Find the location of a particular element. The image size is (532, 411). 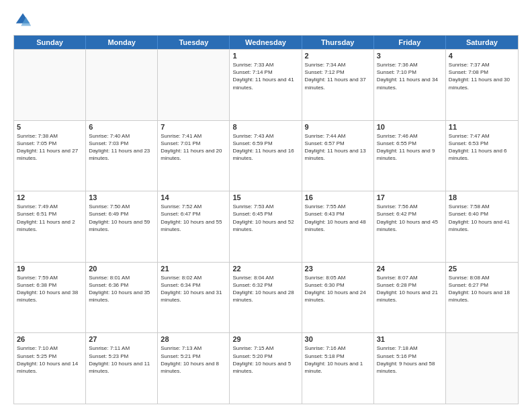

day-number: 29 is located at coordinates (265, 339).